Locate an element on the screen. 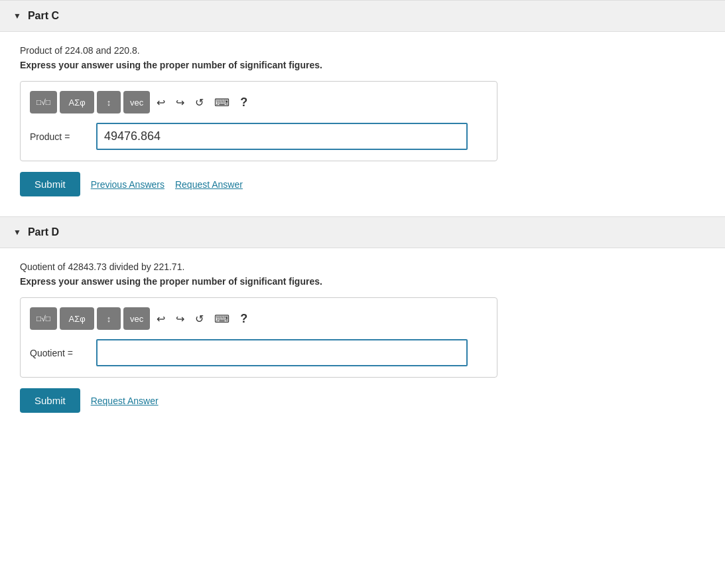 Image resolution: width=725 pixels, height=588 pixels. part-d-toolbar: □√□ ΑΣφ ↕ vec ↩ ↪ ↺ is located at coordinates (259, 319).